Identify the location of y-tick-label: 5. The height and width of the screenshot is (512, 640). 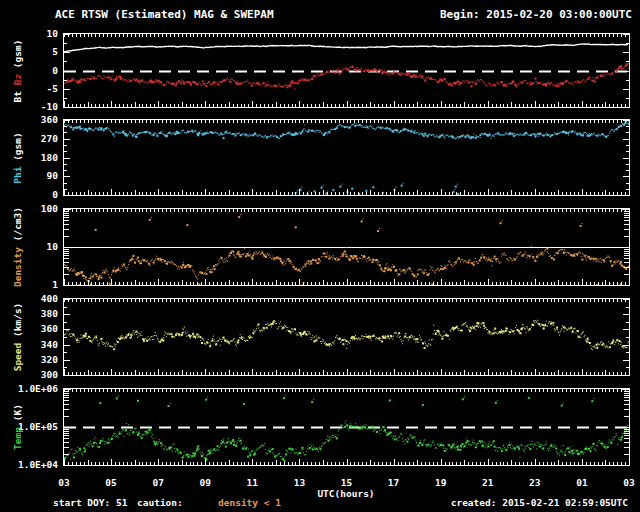
(29, 52).